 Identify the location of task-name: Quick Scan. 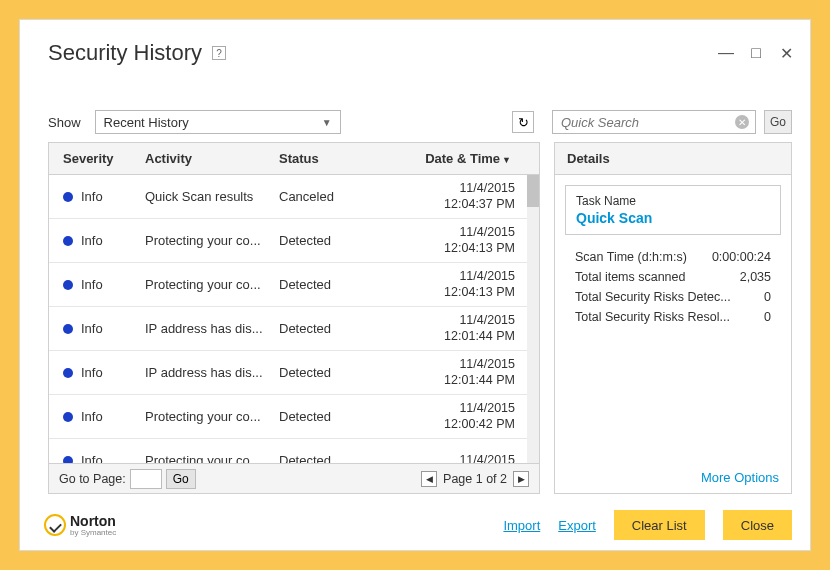
(673, 218).